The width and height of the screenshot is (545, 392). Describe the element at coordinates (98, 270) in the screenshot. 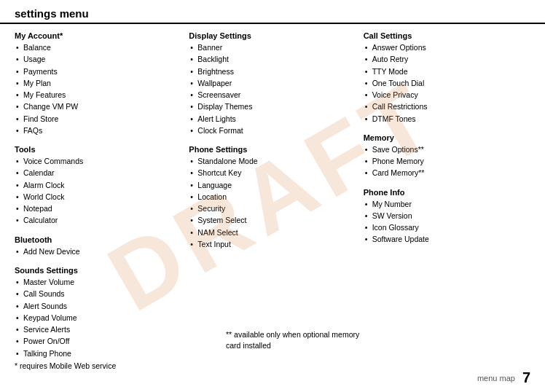

I see `section-title-sounds-settings: Sounds Settings` at that location.